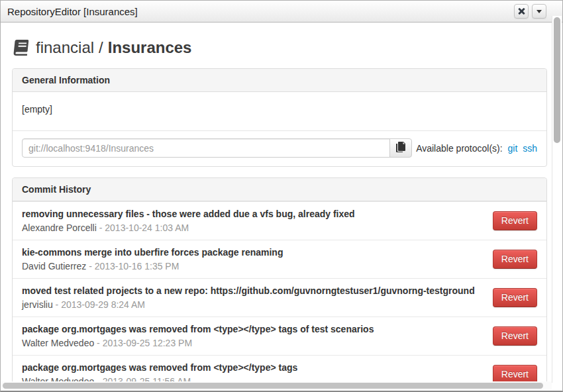  What do you see at coordinates (459, 148) in the screenshot?
I see `protocols-label: Available protocol(s):` at bounding box center [459, 148].